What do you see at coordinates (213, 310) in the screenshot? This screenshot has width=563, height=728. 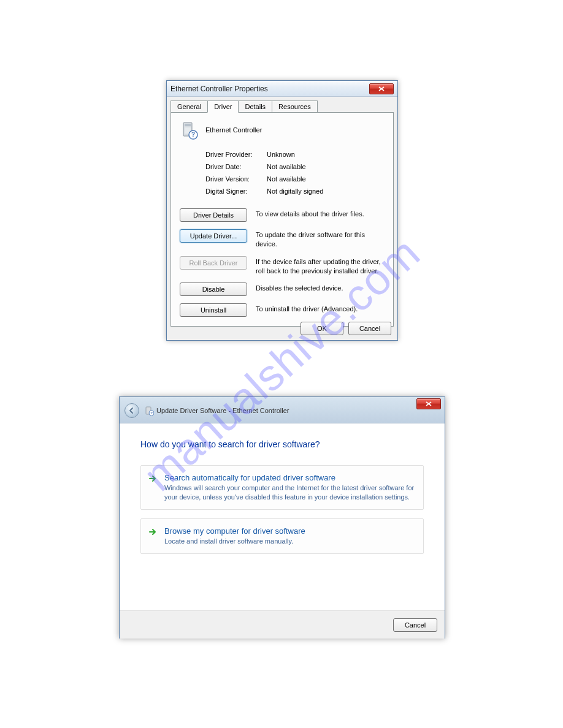 I see `uninstall-button: Uninstall` at bounding box center [213, 310].